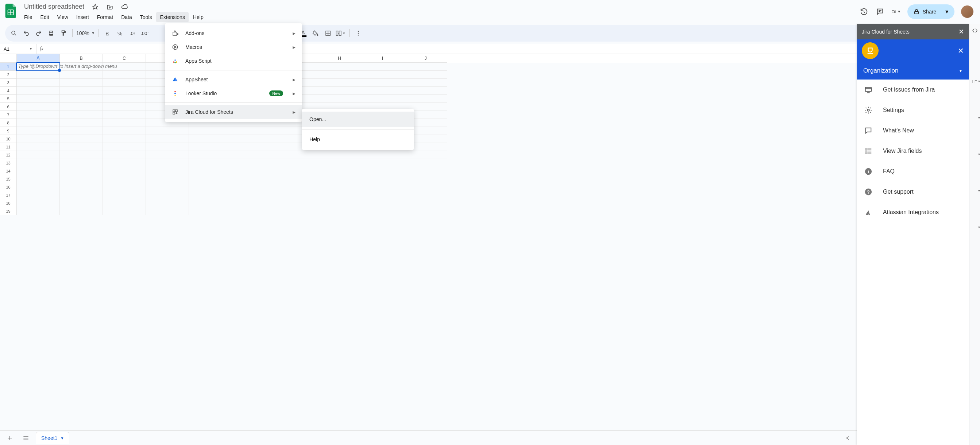 Image resolution: width=980 pixels, height=445 pixels. I want to click on cell-C18, so click(124, 203).